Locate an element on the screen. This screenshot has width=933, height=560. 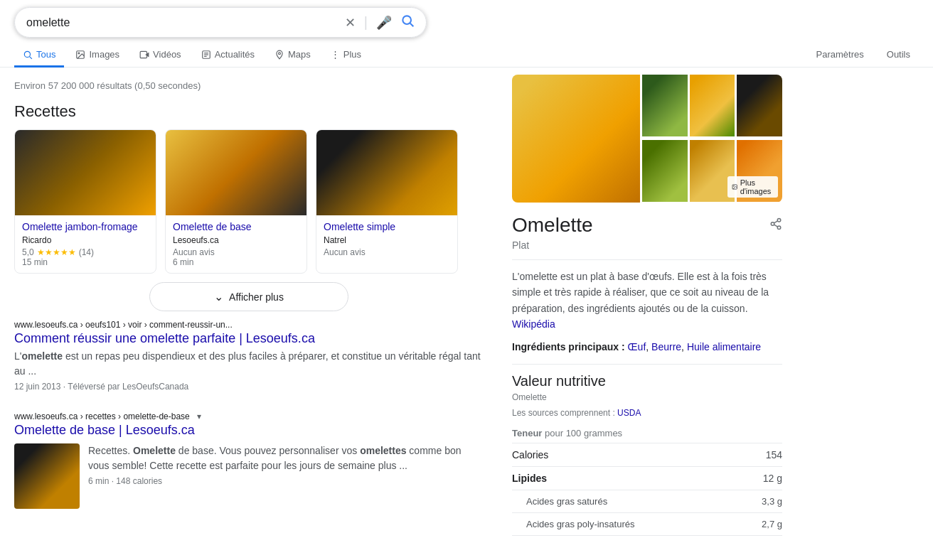
result-url-2: www.lesoeufs.ca › recettes › omelette-de… is located at coordinates (249, 416).